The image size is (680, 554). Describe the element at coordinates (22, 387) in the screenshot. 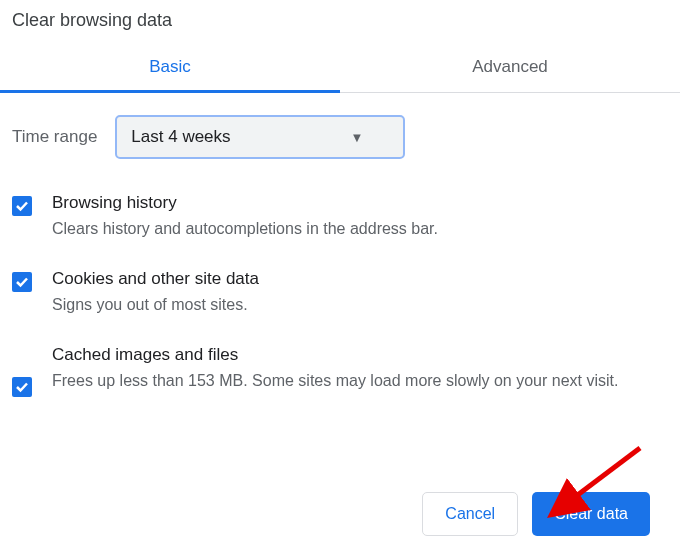

I see `checkbox-cached` at that location.